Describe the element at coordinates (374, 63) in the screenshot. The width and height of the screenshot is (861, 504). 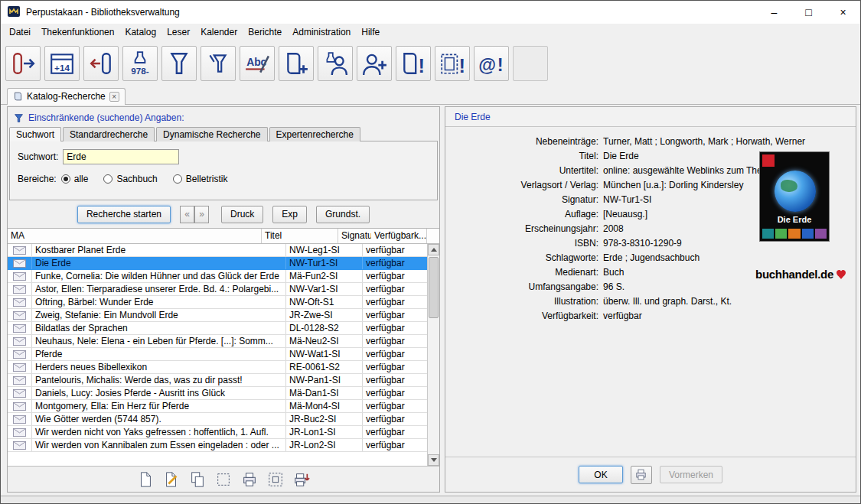
I see `add-reader-button` at that location.